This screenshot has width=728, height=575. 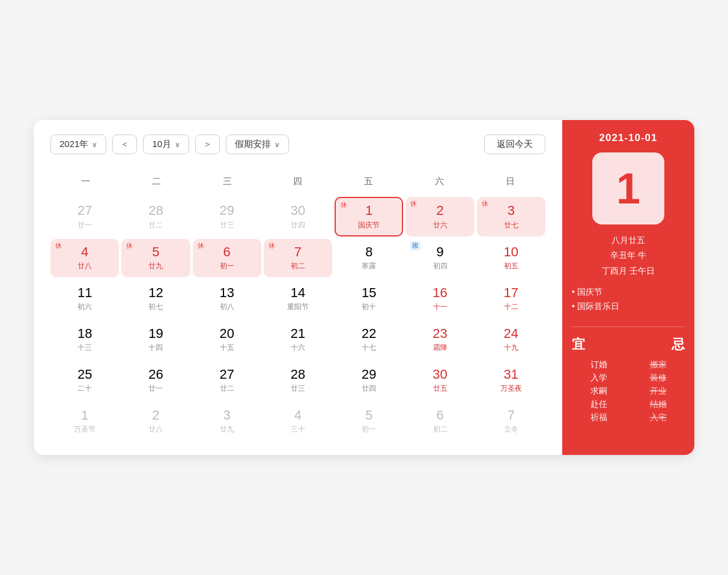 What do you see at coordinates (628, 256) in the screenshot?
I see `sidebar-lunar-info: 八月廿五 辛丑年 牛 丁酉月 壬午日` at bounding box center [628, 256].